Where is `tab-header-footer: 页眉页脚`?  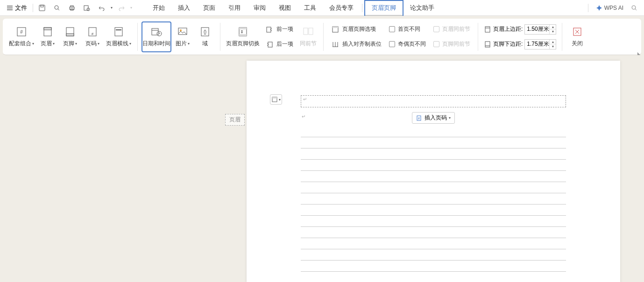
tab-header-footer: 页眉页脚 is located at coordinates (384, 8).